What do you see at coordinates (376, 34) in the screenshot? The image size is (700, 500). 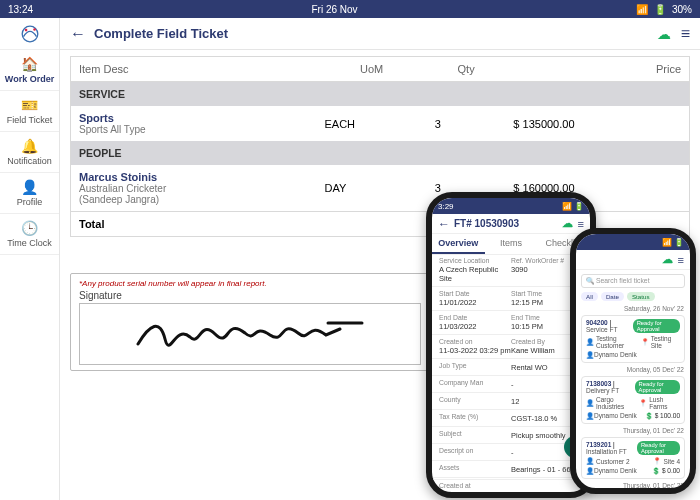 I see `page-title: Complete Field Ticket` at bounding box center [376, 34].